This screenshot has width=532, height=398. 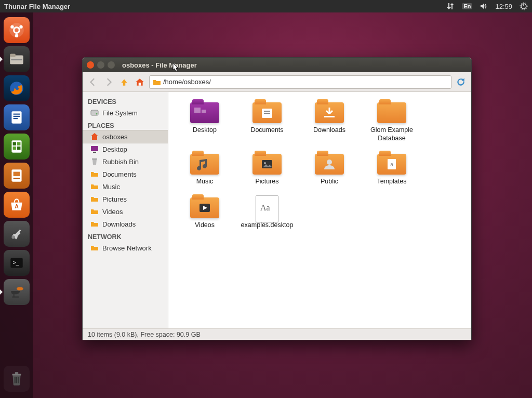 What do you see at coordinates (450, 6) in the screenshot?
I see `network-indicator-icon` at bounding box center [450, 6].